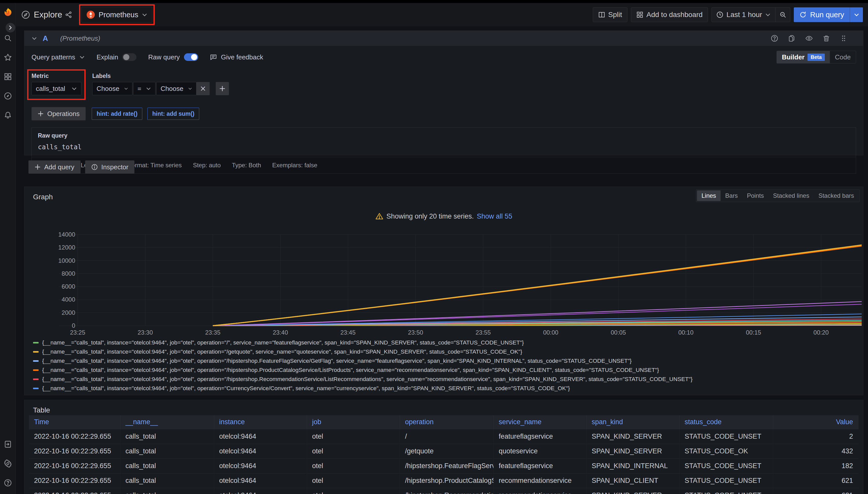 The image size is (868, 494). What do you see at coordinates (354, 422) in the screenshot?
I see `table-header-cell: job` at bounding box center [354, 422].